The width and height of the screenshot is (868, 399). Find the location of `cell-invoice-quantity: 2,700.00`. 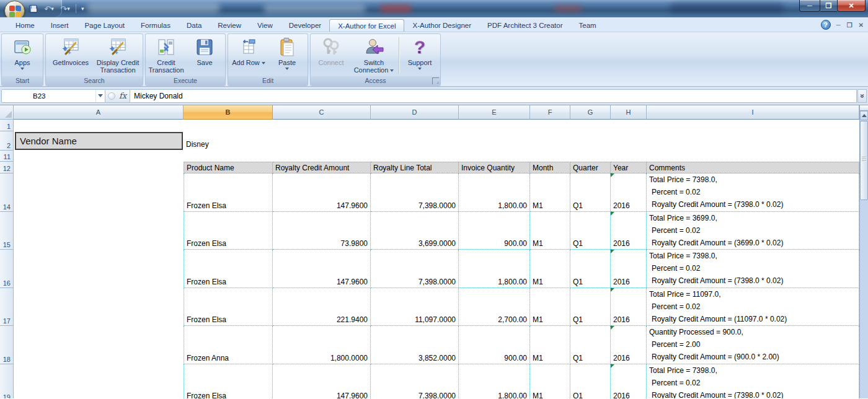

cell-invoice-quantity: 2,700.00 is located at coordinates (495, 307).